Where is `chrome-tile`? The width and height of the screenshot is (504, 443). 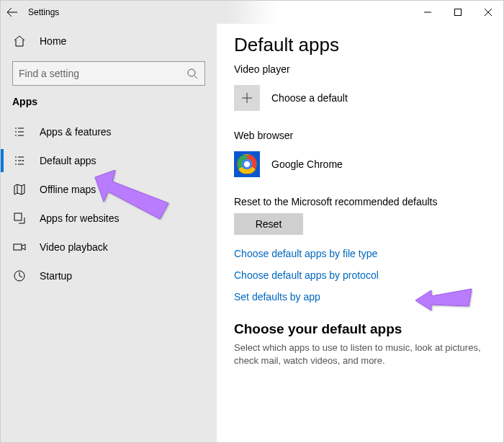 chrome-tile is located at coordinates (247, 164).